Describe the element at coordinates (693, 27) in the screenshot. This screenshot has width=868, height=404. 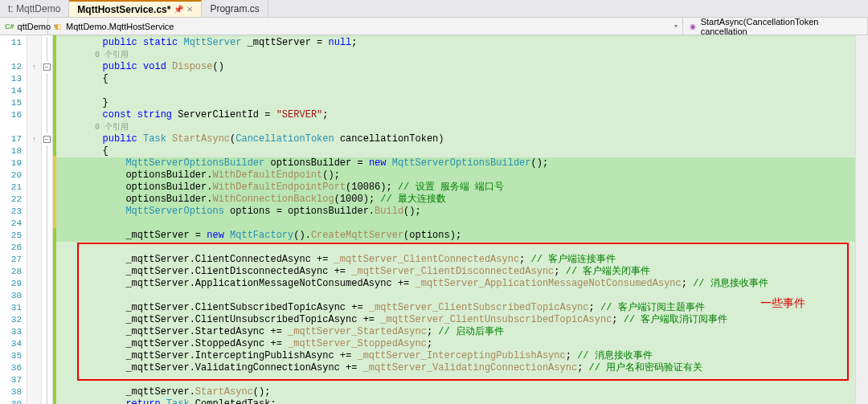
I see `method-icon: ◉` at that location.